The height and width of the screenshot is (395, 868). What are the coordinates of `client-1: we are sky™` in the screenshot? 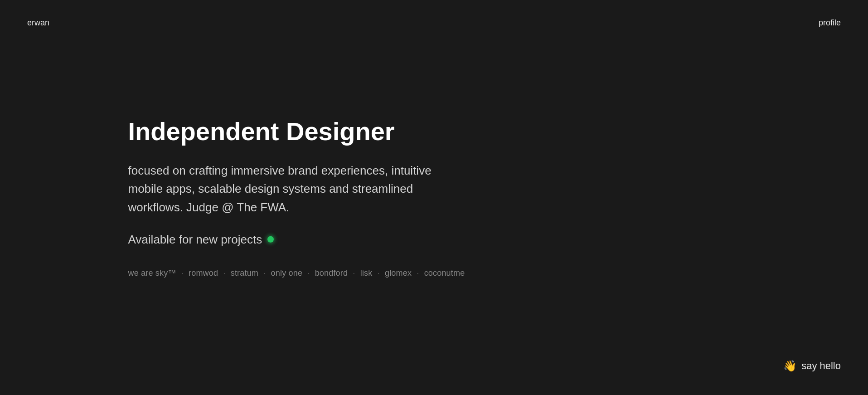 It's located at (152, 273).